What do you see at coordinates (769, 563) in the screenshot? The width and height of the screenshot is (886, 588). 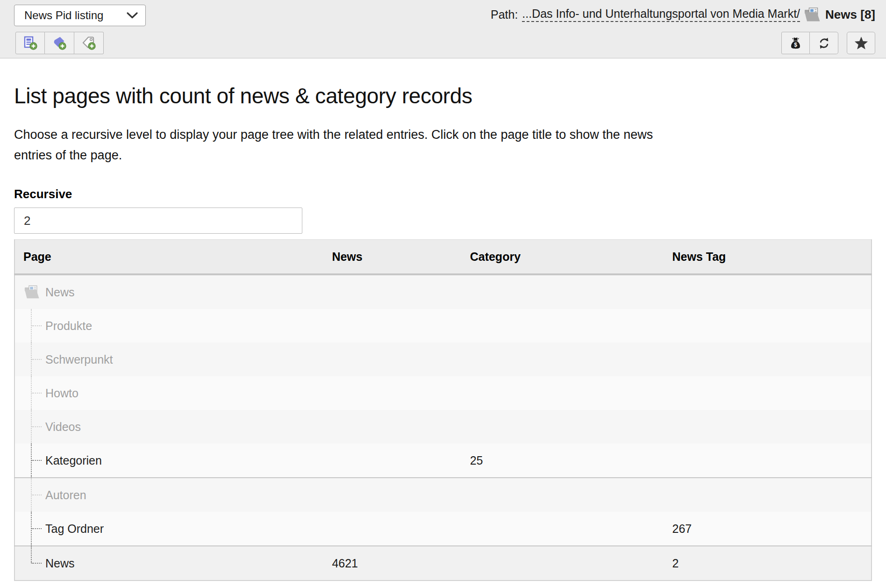 I see `newstag-count-cell: 2` at bounding box center [769, 563].